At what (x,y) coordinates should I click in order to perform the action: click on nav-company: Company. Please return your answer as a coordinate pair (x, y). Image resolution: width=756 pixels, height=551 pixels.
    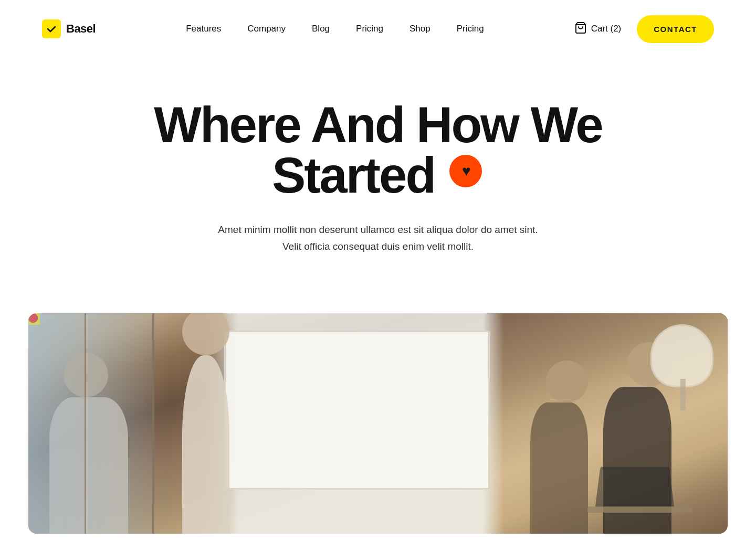
    Looking at the image, I should click on (267, 28).